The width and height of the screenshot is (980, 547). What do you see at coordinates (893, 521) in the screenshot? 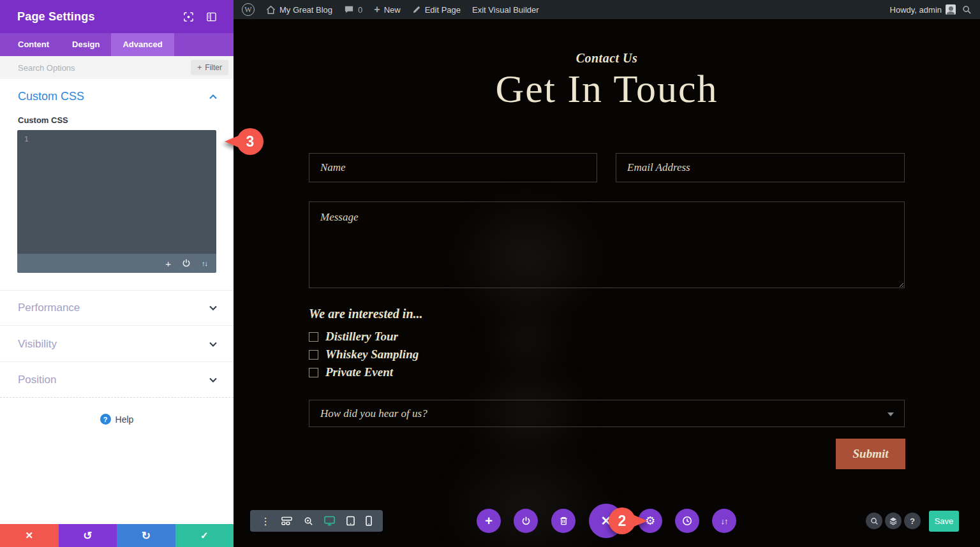
I see `layers-icon` at bounding box center [893, 521].